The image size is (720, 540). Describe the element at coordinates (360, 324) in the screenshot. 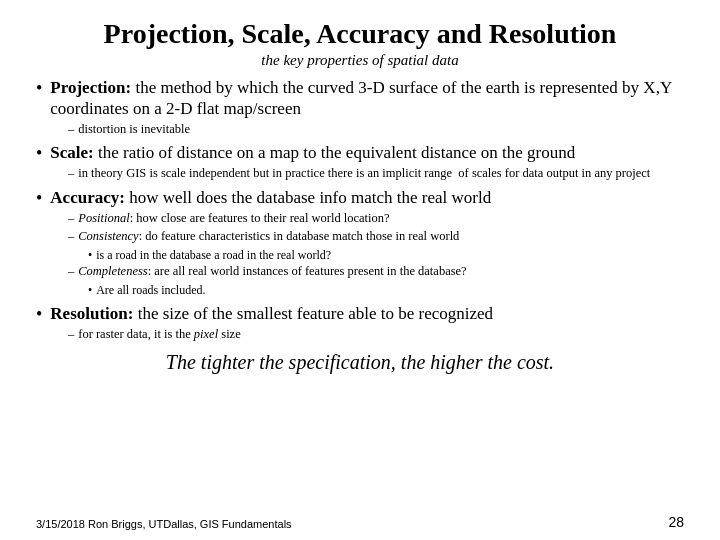

I see `bullet-resolution: • Resolution: the size of the smallest f…` at that location.